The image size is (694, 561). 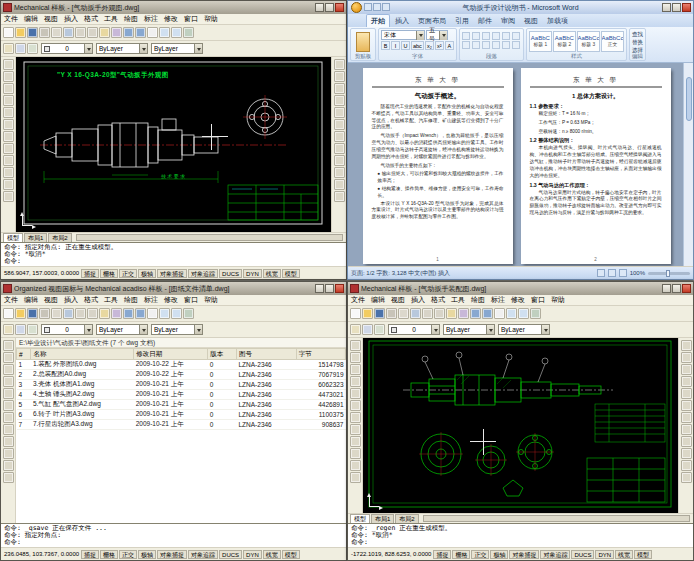 I want to click on redo-icon, so click(x=488, y=314).